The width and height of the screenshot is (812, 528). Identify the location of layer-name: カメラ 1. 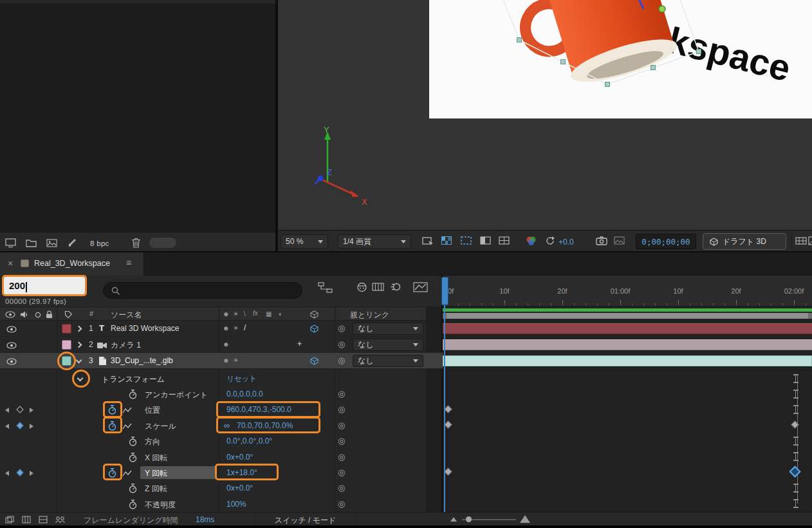
(126, 345).